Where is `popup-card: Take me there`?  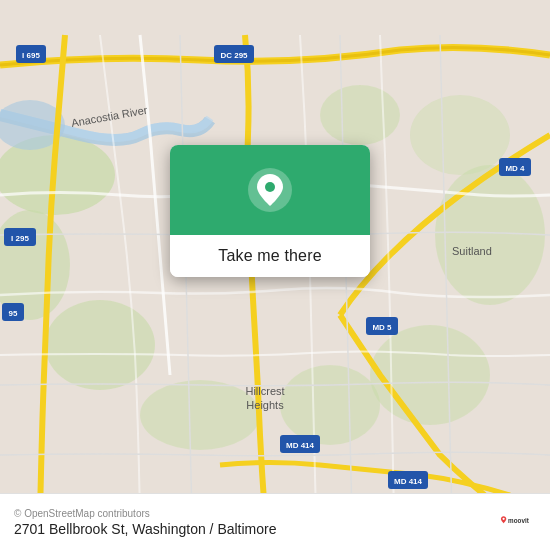 popup-card: Take me there is located at coordinates (270, 211).